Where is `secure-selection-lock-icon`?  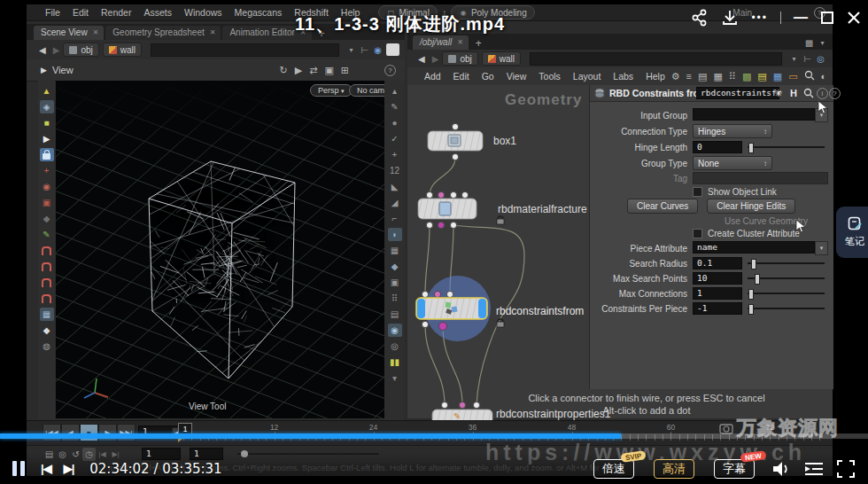
secure-selection-lock-icon is located at coordinates (47, 154).